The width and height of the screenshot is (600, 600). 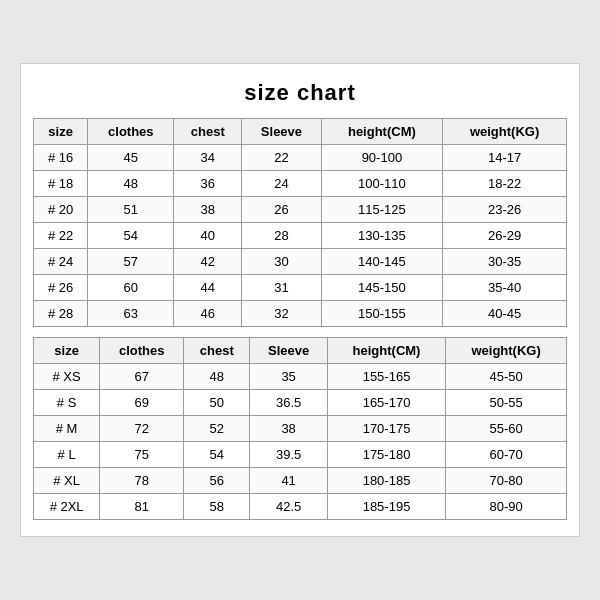 What do you see at coordinates (300, 132) in the screenshot?
I see `table1-header: sizeclotheschestSleeveheight(CM)weight(K…` at bounding box center [300, 132].